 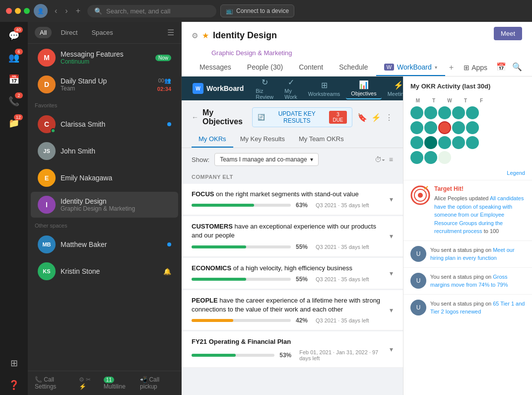 What do you see at coordinates (292, 200) in the screenshot?
I see `objective-row: FOCUS on the right market segments with …` at bounding box center [292, 200].